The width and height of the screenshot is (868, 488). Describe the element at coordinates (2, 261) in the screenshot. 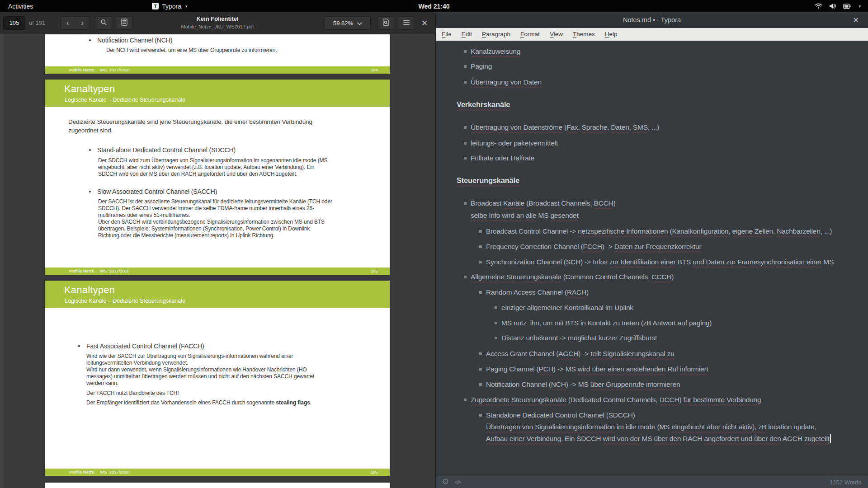

I see `pdf-side-strip` at that location.